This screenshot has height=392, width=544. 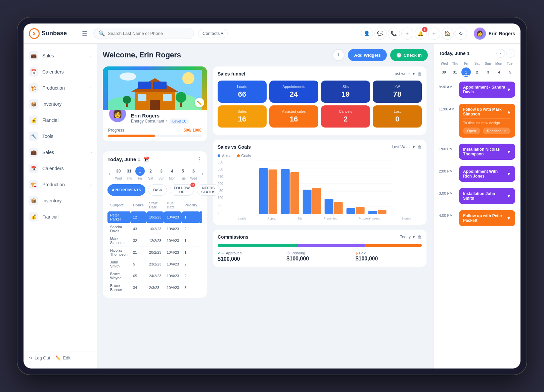 I want to click on today-menu-button: ⋮, so click(x=199, y=159).